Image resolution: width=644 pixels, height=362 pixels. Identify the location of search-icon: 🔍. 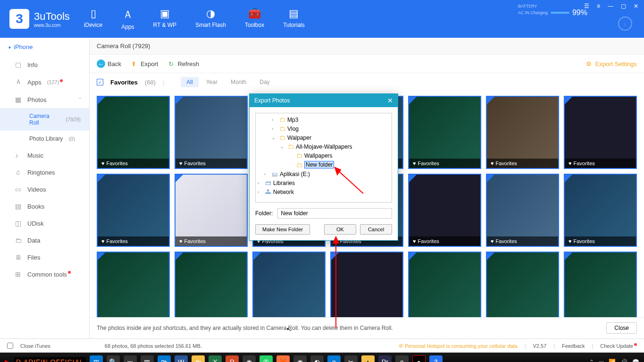
(113, 359).